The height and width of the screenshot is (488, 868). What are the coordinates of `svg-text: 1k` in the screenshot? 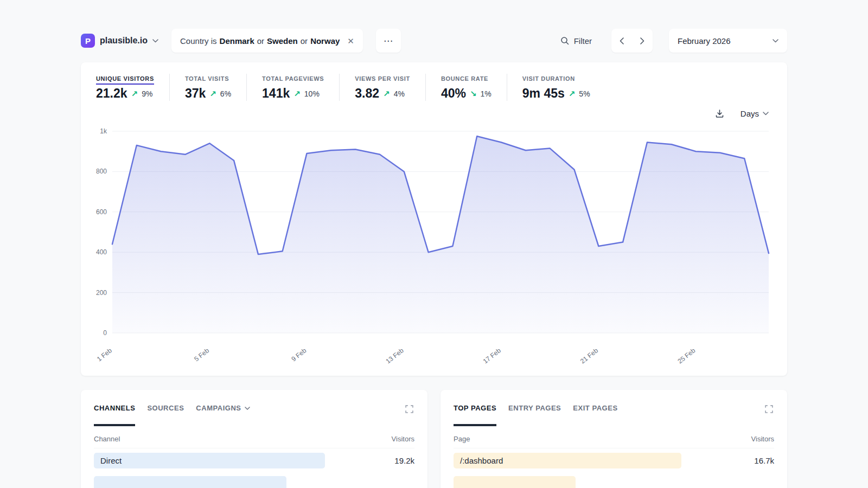 It's located at (104, 131).